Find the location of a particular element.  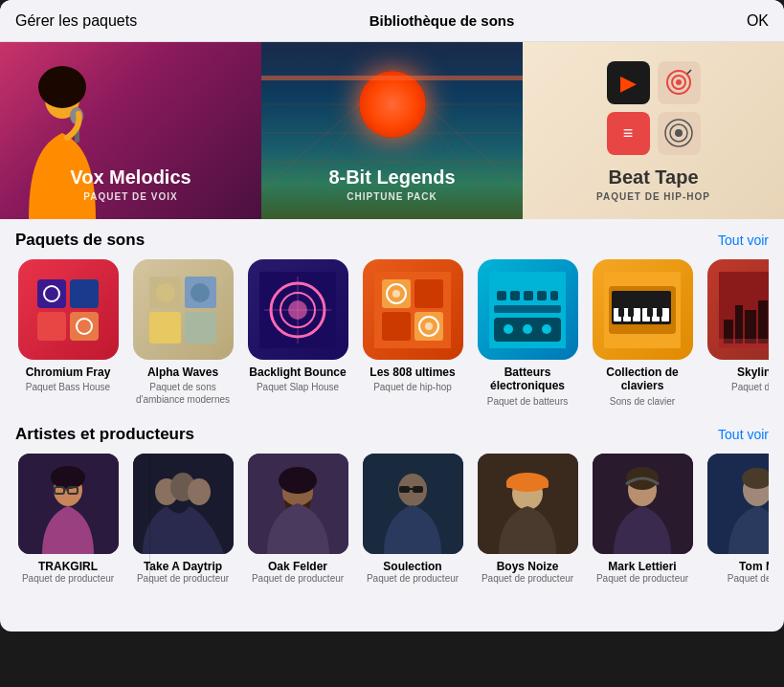

modal-title: Bibliothèque de sons is located at coordinates (442, 21).